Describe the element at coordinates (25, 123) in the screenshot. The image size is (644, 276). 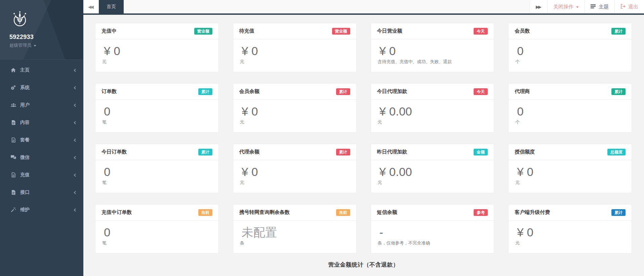
I see `sidebar-item-label: 内容` at that location.